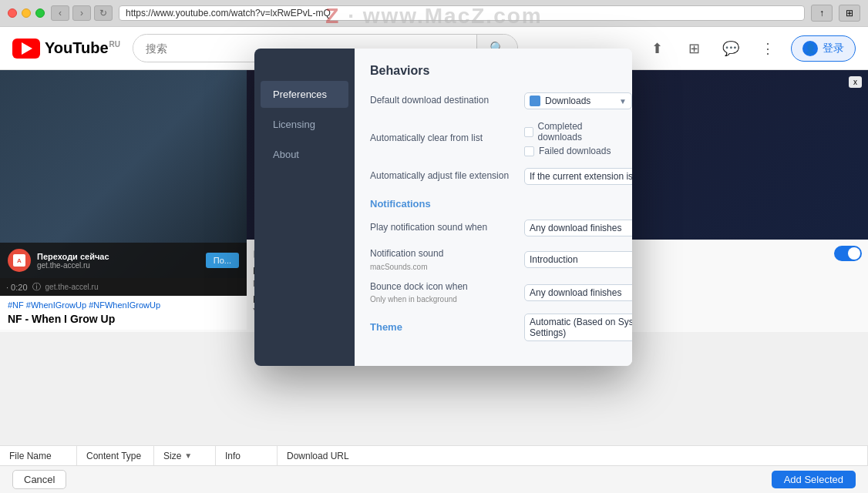  What do you see at coordinates (419, 287) in the screenshot?
I see `bounce-label-text: Bounce dock icon when` at bounding box center [419, 287].